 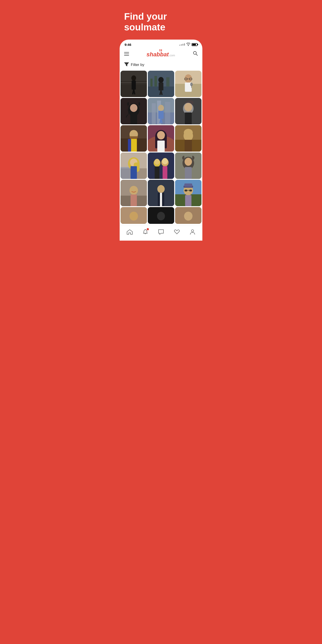 What do you see at coordinates (126, 65) in the screenshot?
I see `filter-icon` at bounding box center [126, 65].